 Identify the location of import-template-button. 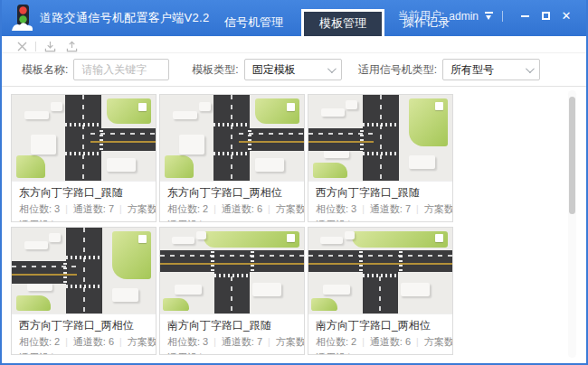
(50, 46).